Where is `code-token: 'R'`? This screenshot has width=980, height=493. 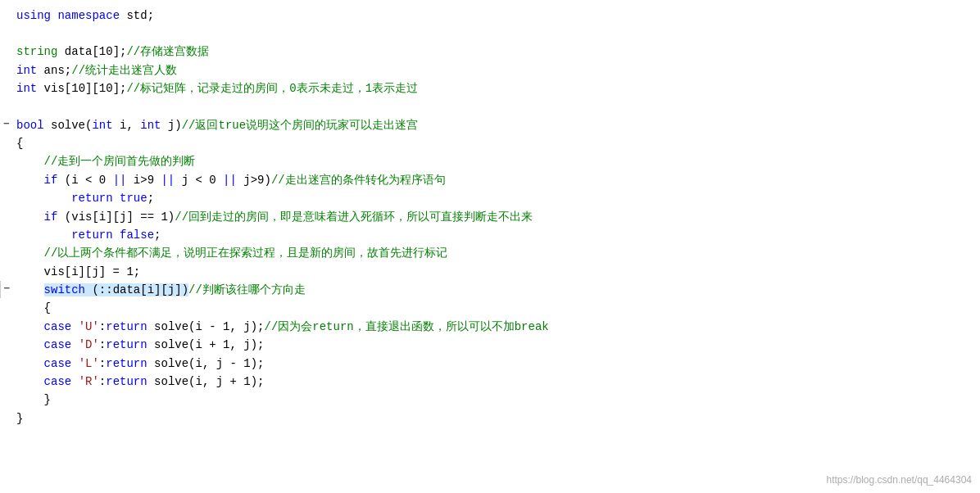 code-token: 'R' is located at coordinates (88, 382).